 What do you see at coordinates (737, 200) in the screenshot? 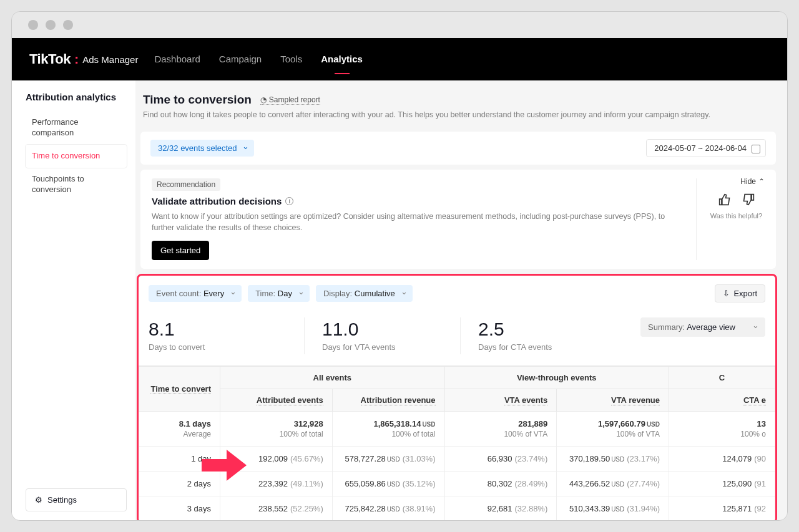
I see `thumbs-row` at bounding box center [737, 200].